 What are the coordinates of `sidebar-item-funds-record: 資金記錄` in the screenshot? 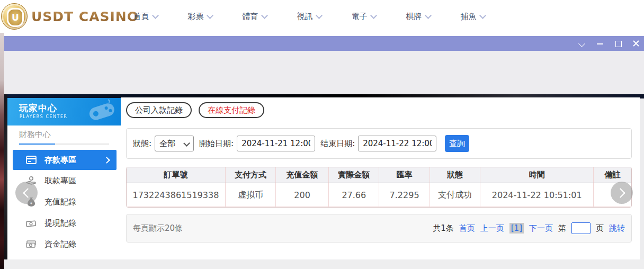 It's located at (64, 244).